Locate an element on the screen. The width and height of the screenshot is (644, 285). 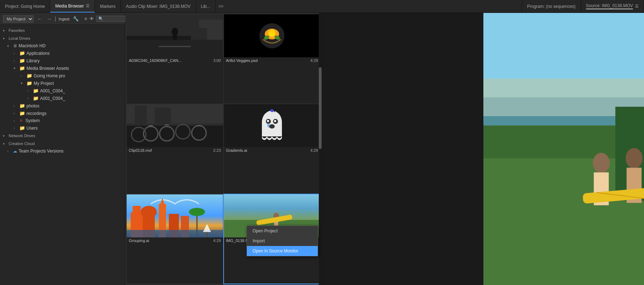
tab-library: Lib... is located at coordinates (206, 6).